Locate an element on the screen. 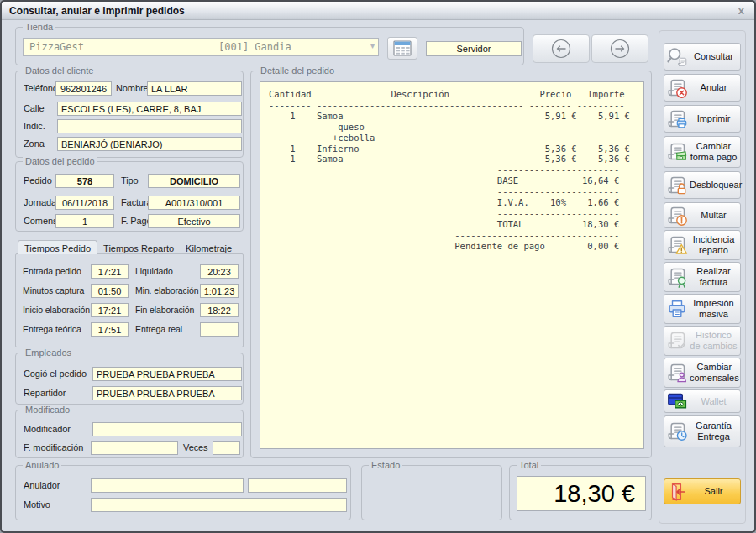 The height and width of the screenshot is (533, 756). repartidor-field: PRUEBA PRUEBA PRUEBA is located at coordinates (167, 393).